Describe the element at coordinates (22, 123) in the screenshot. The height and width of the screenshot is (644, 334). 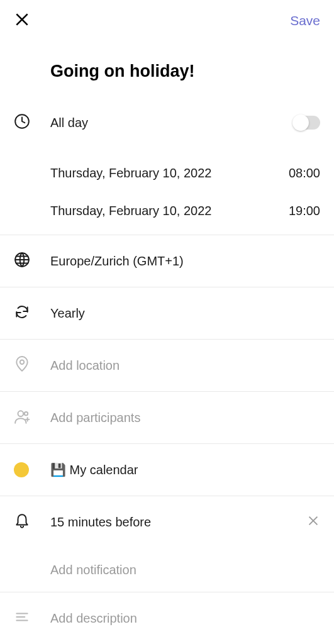
I see `clock-icon` at that location.